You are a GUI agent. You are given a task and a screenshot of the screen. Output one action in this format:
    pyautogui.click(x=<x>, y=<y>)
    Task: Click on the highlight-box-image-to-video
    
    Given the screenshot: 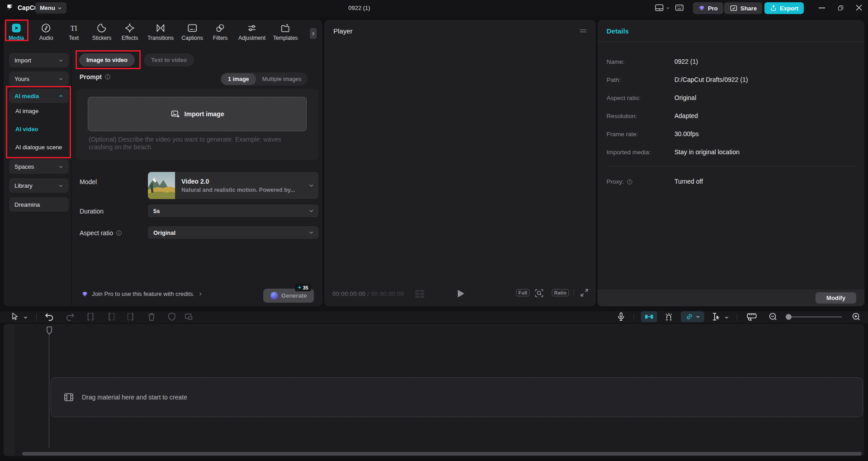 What is the action you would take?
    pyautogui.click(x=108, y=60)
    